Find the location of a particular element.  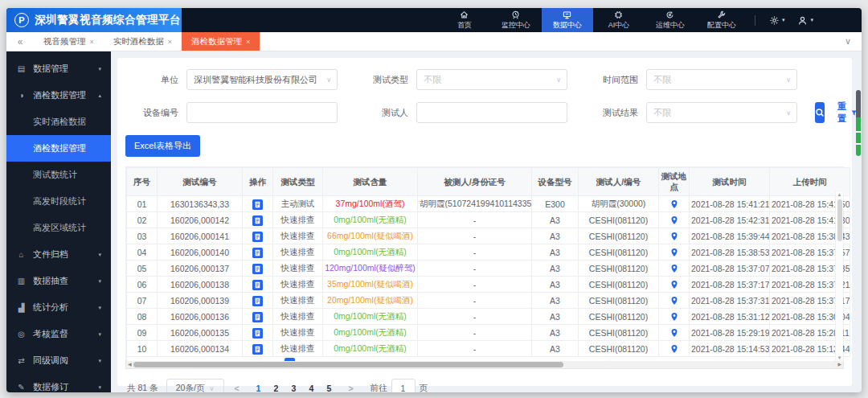

settings-menu: ▾ is located at coordinates (777, 20).